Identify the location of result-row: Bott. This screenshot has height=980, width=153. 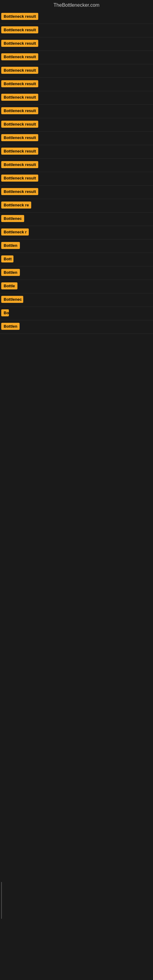
(76, 259).